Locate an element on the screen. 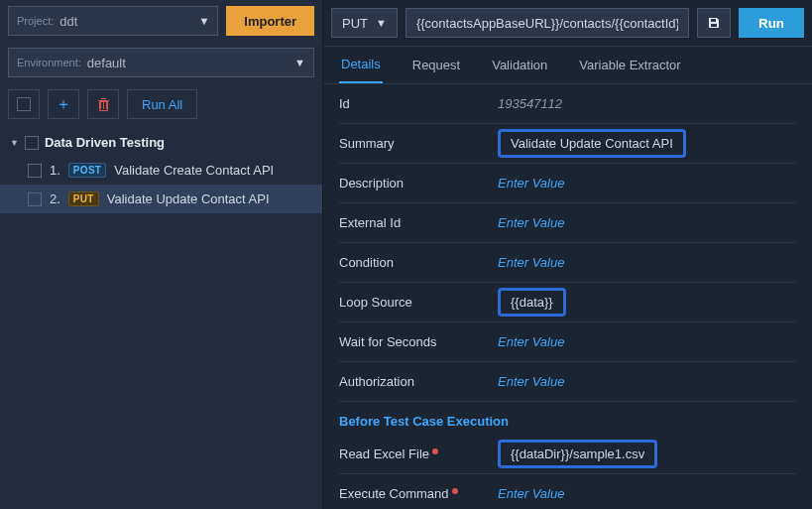 The height and width of the screenshot is (509, 812). row-id: Id 193547112 is located at coordinates (567, 104).